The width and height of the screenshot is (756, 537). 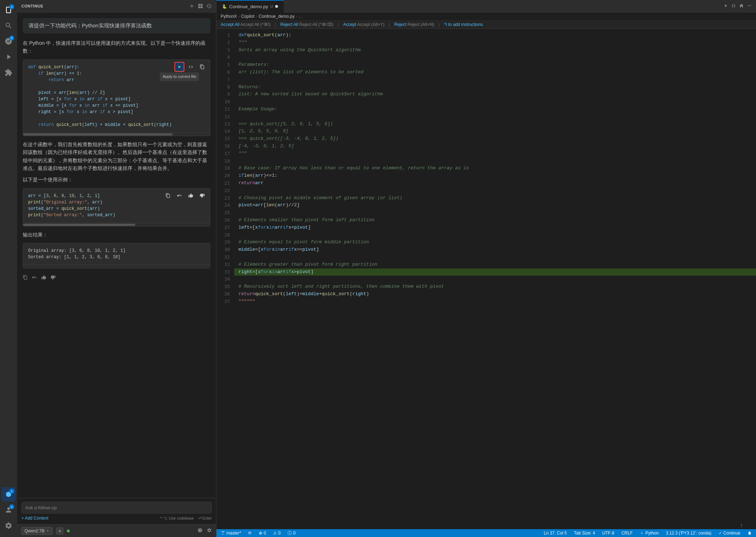 I want to click on ln-29: 29, so click(x=223, y=243).